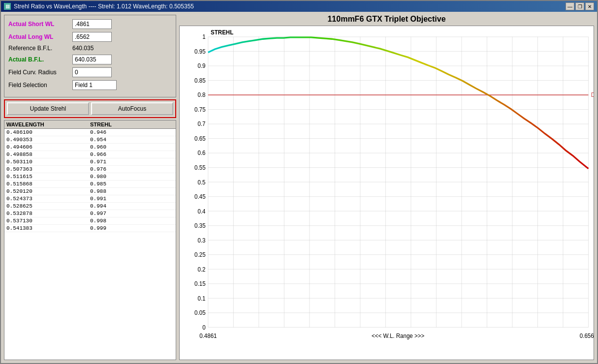  Describe the element at coordinates (83, 48) in the screenshot. I see `reference-bfl-value: 640.035` at that location.